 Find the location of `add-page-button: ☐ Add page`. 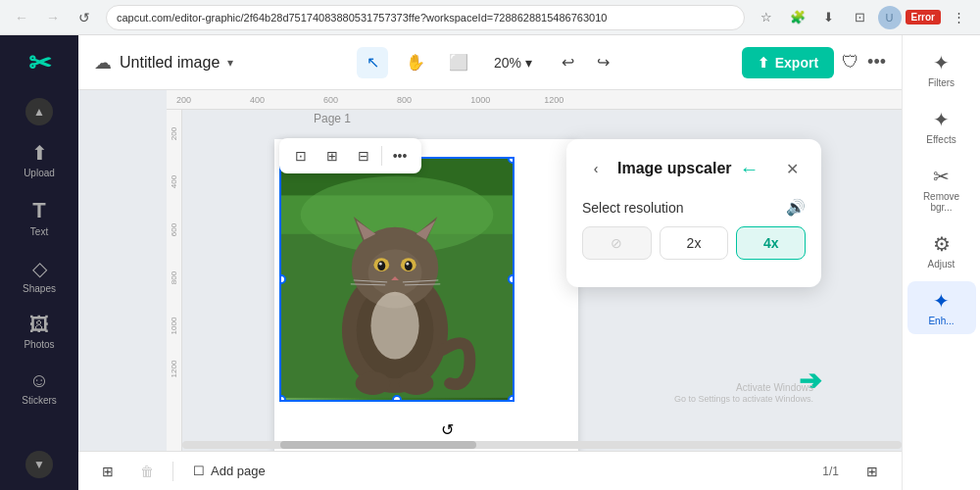

add-page-button: ☐ Add page is located at coordinates (229, 470).